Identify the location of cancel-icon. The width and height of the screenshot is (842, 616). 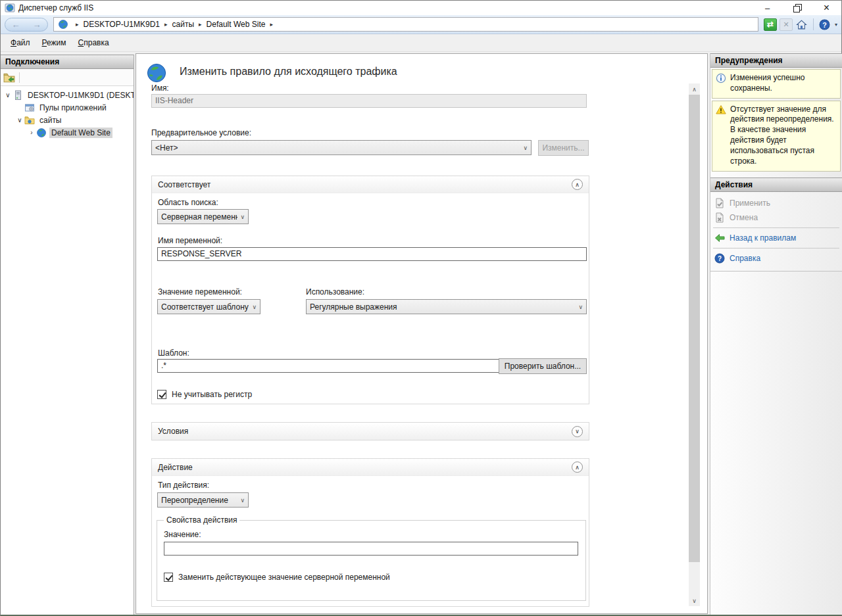
(720, 218).